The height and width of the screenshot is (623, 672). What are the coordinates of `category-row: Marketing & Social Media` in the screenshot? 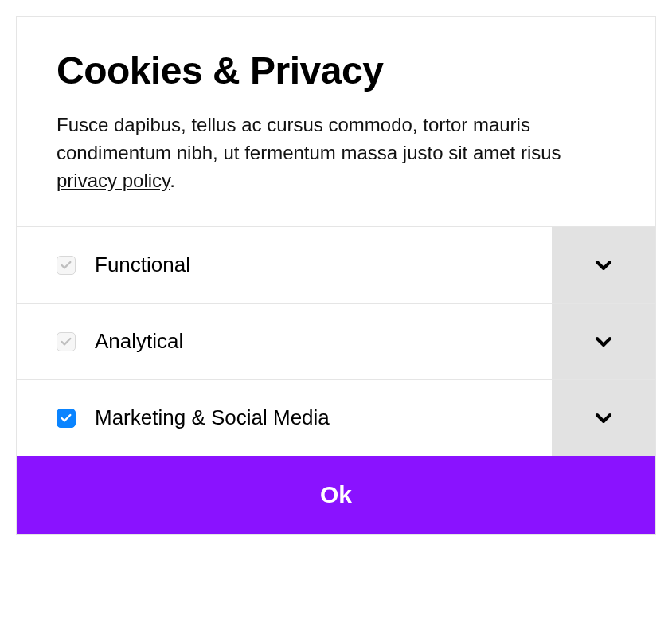 It's located at (284, 417).